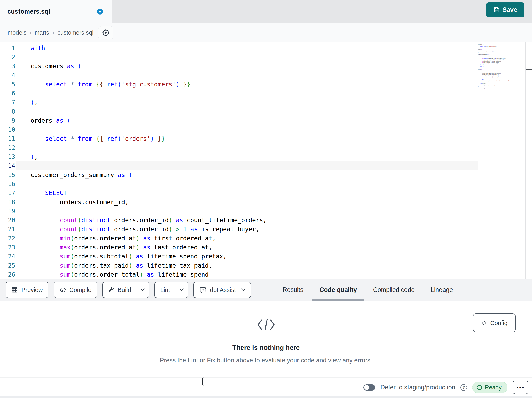  What do you see at coordinates (8, 184) in the screenshot?
I see `line-number: 16` at bounding box center [8, 184].